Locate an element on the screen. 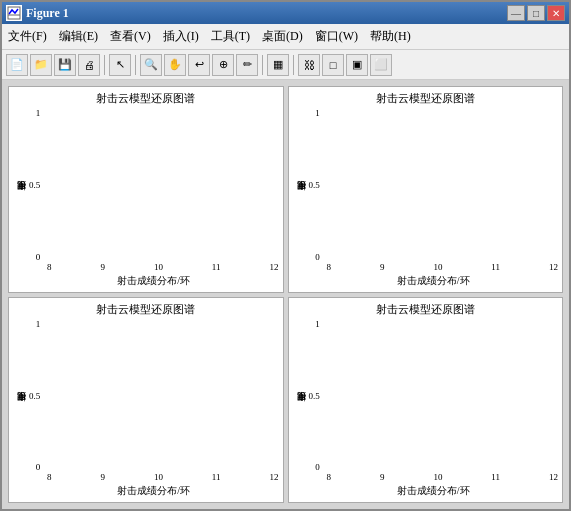  show-plot-tools-button: □ is located at coordinates (333, 65).